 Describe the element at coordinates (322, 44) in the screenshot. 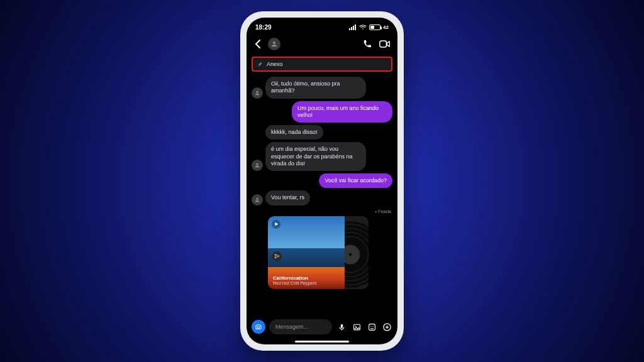

I see `chat-header` at that location.